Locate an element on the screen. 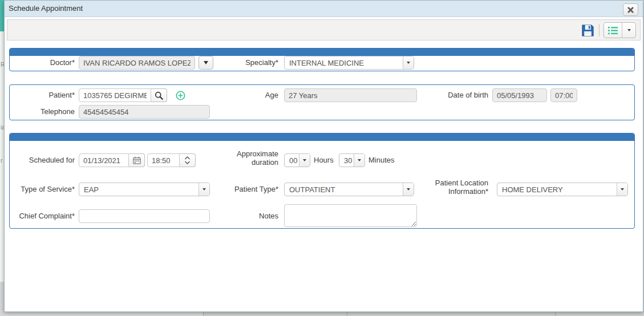  patient-location-dropdown-button is located at coordinates (622, 189).